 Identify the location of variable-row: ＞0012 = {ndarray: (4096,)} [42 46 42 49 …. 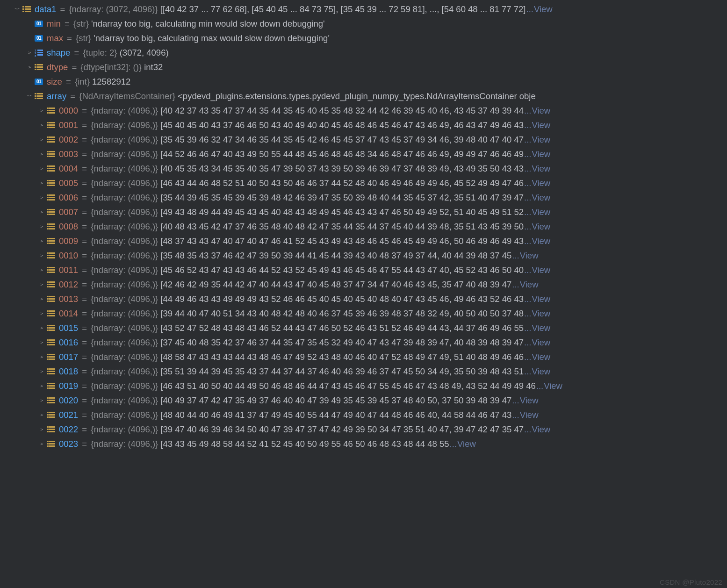
(364, 284).